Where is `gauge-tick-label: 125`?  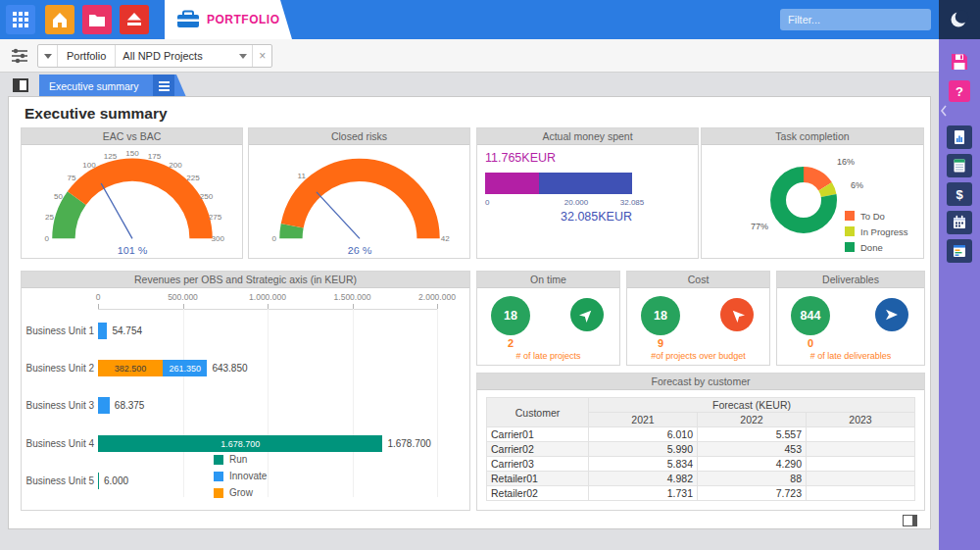 gauge-tick-label: 125 is located at coordinates (110, 157).